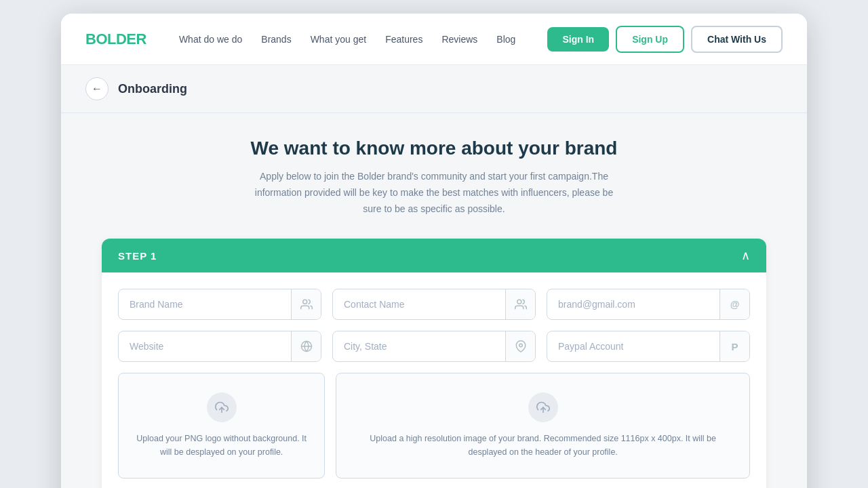 This screenshot has width=868, height=488. Describe the element at coordinates (434, 346) in the screenshot. I see `form-row-2: P` at that location.